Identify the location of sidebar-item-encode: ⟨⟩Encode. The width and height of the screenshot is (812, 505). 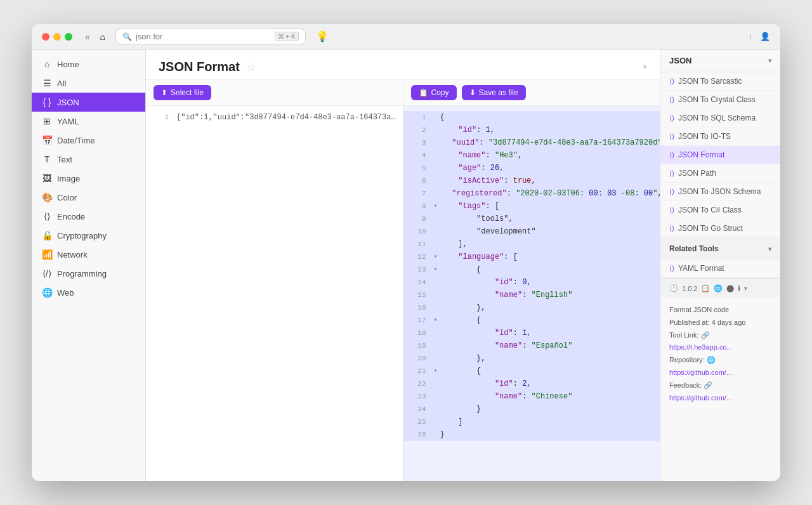
(89, 216).